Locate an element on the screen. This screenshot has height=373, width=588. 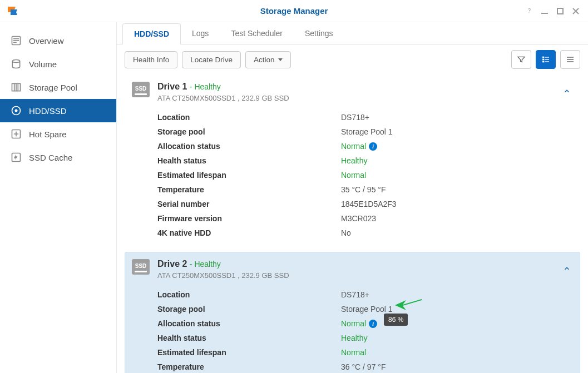
help-button is located at coordinates (529, 11).